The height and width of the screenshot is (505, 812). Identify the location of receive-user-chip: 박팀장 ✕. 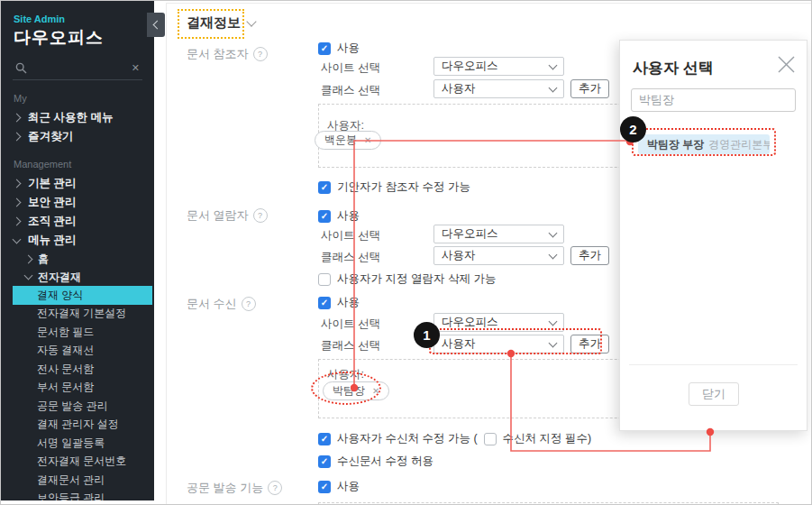
(356, 391).